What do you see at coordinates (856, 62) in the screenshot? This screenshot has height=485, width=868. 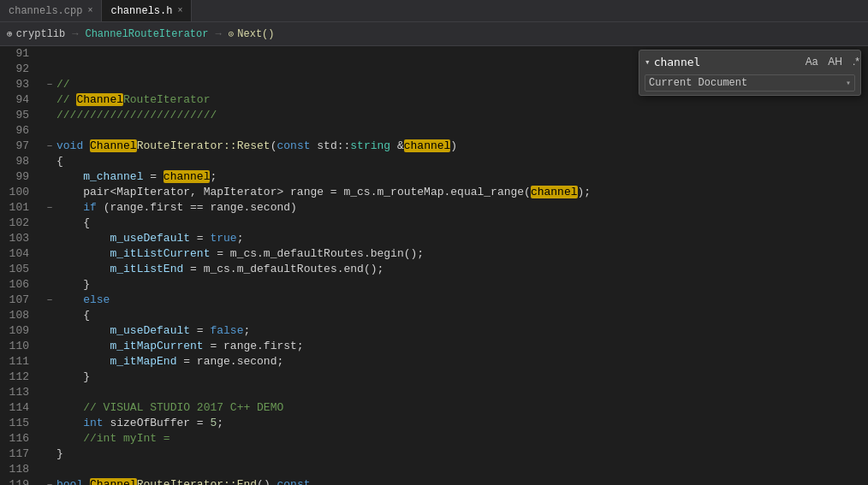 I see `search-regex-btn: .*` at bounding box center [856, 62].